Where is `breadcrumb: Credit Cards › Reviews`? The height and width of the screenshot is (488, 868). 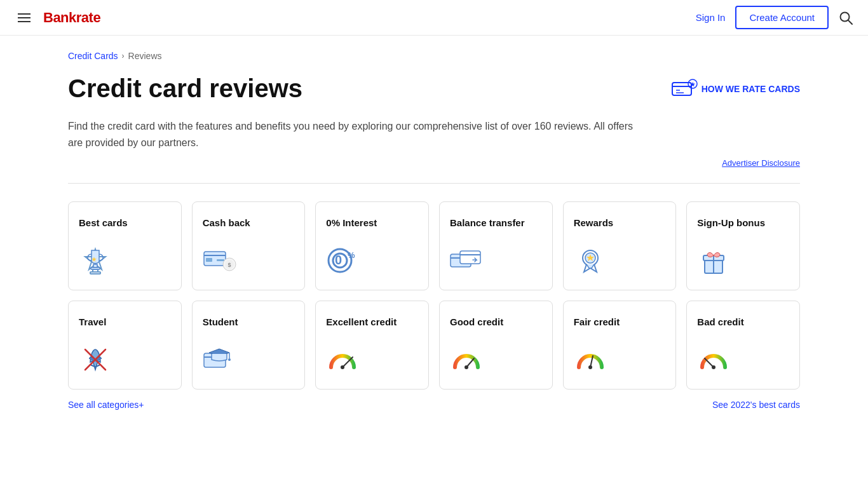
breadcrumb: Credit Cards › Reviews is located at coordinates (434, 56).